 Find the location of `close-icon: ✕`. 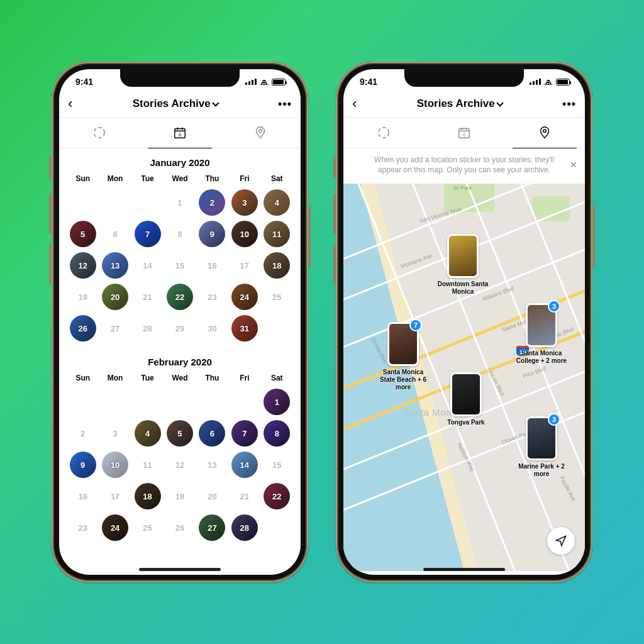

close-icon: ✕ is located at coordinates (574, 165).